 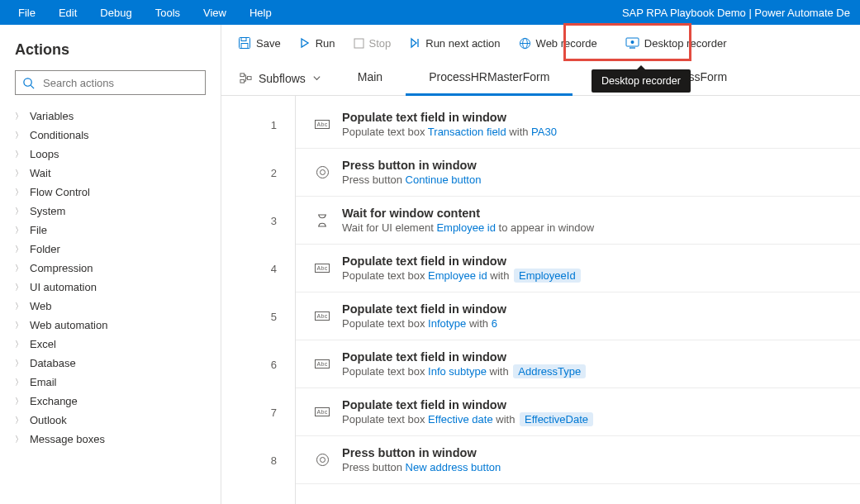 I want to click on sidebar-title: Actions, so click(x=111, y=50).